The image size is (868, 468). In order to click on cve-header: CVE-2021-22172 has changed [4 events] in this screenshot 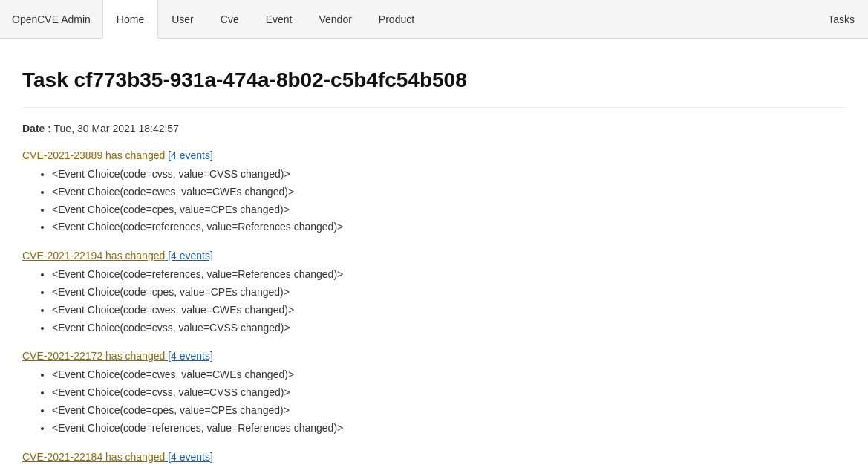, I will do `click(434, 356)`.